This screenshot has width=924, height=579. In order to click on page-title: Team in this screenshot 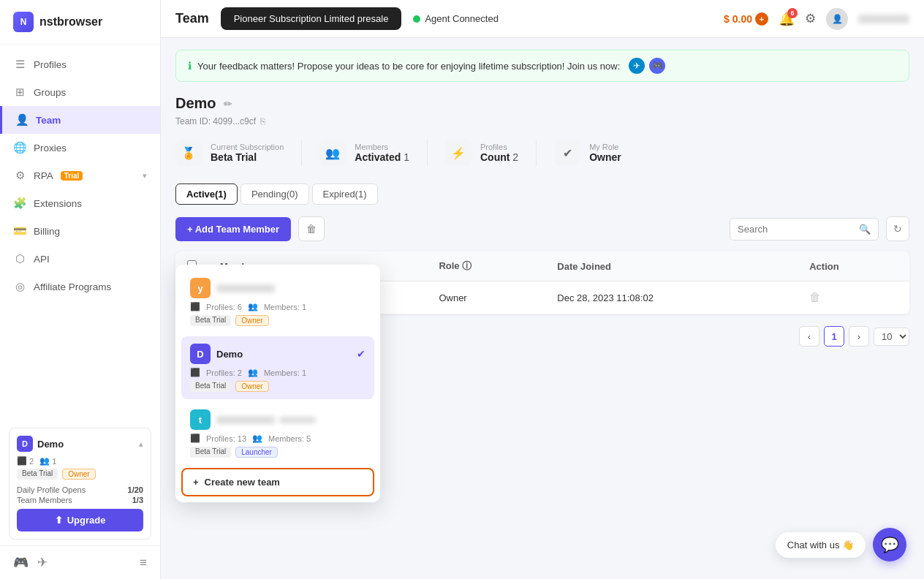, I will do `click(192, 19)`.